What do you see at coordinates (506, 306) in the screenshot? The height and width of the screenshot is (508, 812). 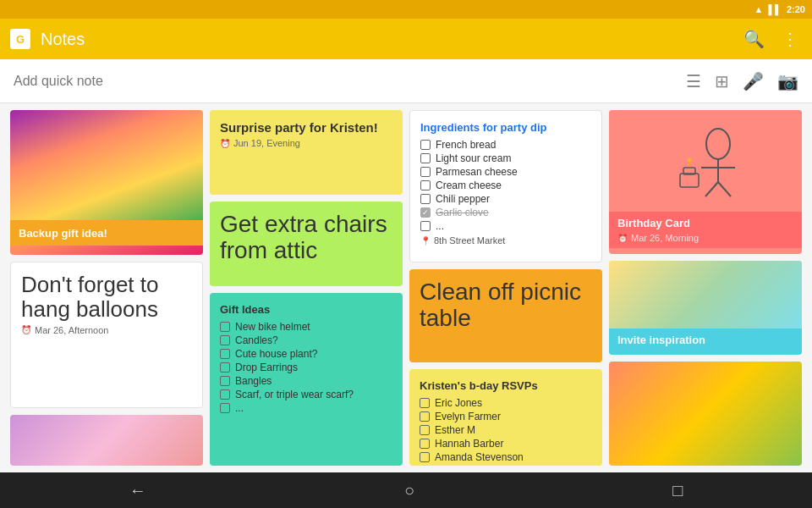 I see `clean-picnic-text: Clean off picnic table` at bounding box center [506, 306].